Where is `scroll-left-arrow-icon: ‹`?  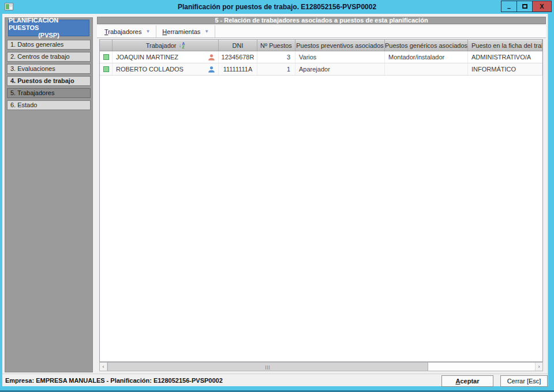
scroll-left-arrow-icon: ‹ is located at coordinates (104, 367).